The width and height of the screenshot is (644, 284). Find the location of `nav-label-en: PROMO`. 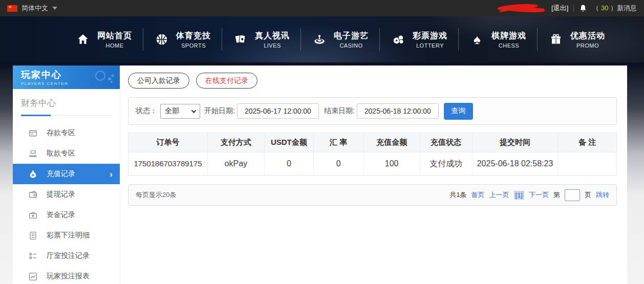

nav-label-en: PROMO is located at coordinates (588, 46).